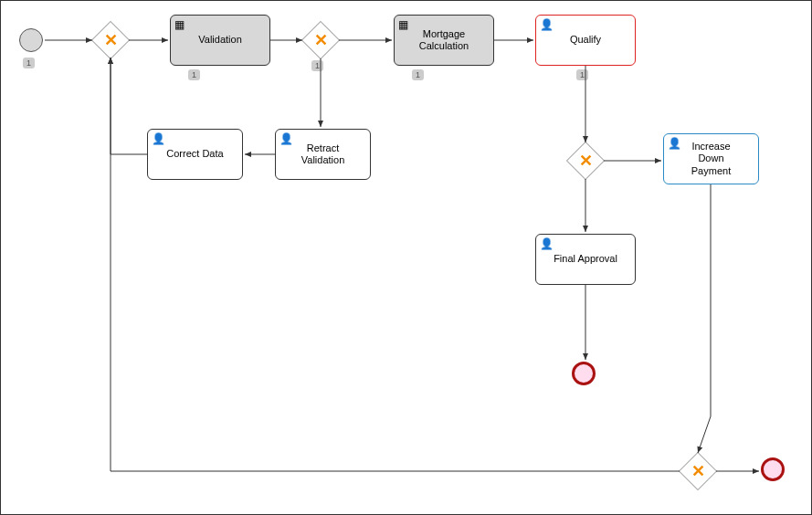  What do you see at coordinates (194, 75) in the screenshot?
I see `badge-validation: 1` at bounding box center [194, 75].